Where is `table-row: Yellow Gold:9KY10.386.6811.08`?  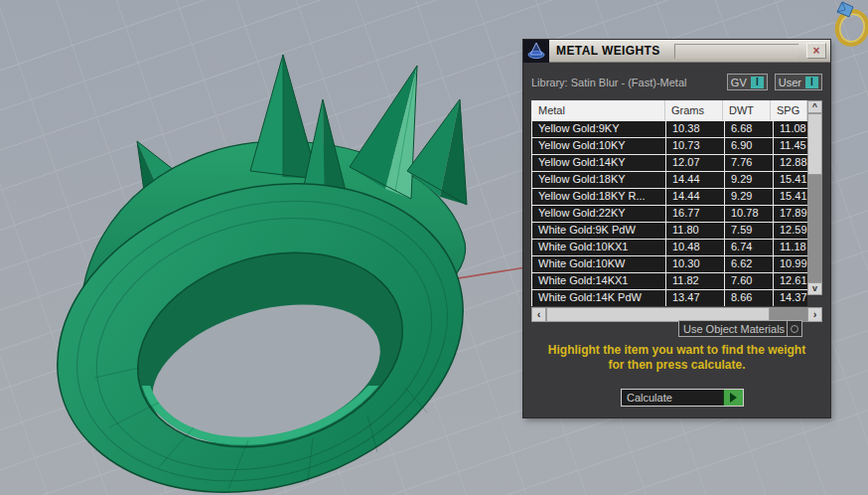 table-row: Yellow Gold:9KY10.386.6811.08 is located at coordinates (669, 129).